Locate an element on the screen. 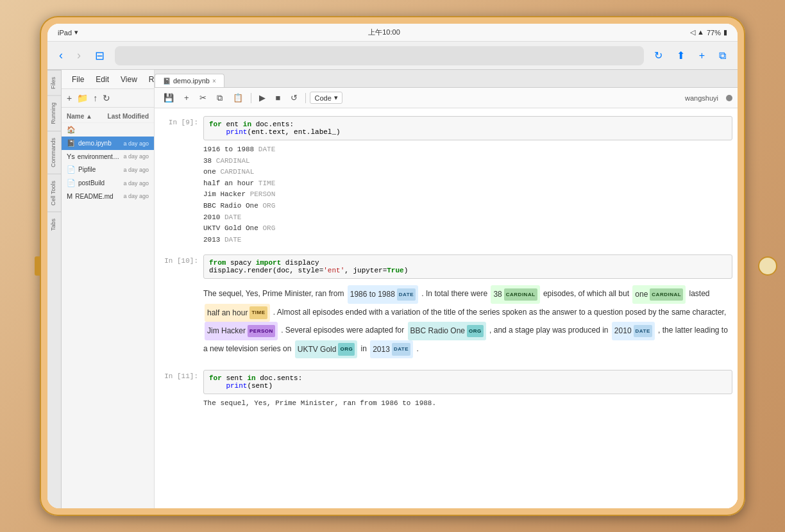  new-file-button: + is located at coordinates (69, 98).